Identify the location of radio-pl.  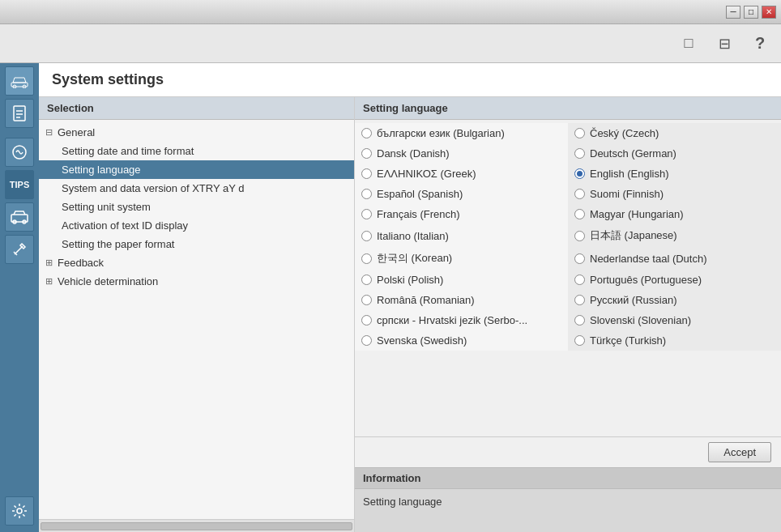
(366, 280).